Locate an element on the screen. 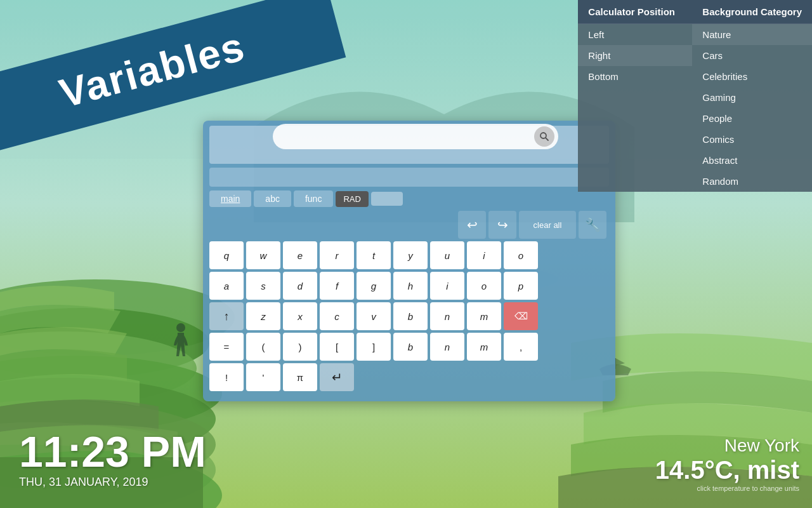 The image size is (812, 508). key-d: d is located at coordinates (300, 286).